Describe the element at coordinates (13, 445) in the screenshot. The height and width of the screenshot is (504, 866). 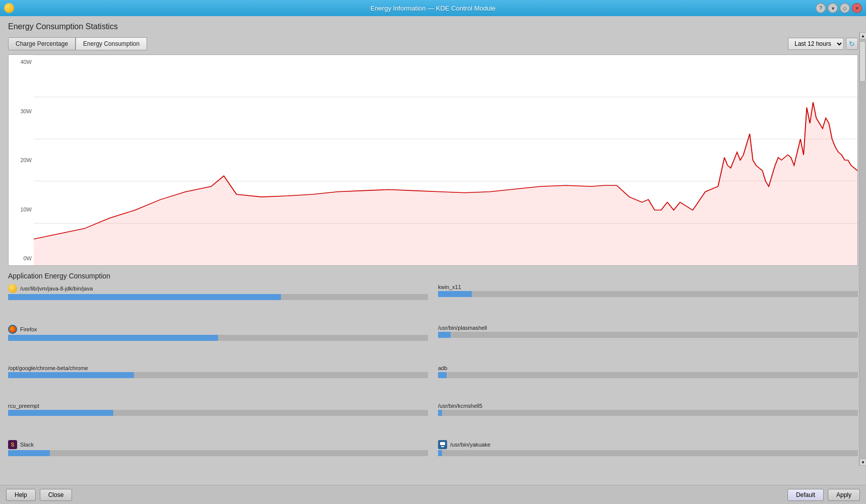
I see `slack-icon: S` at that location.